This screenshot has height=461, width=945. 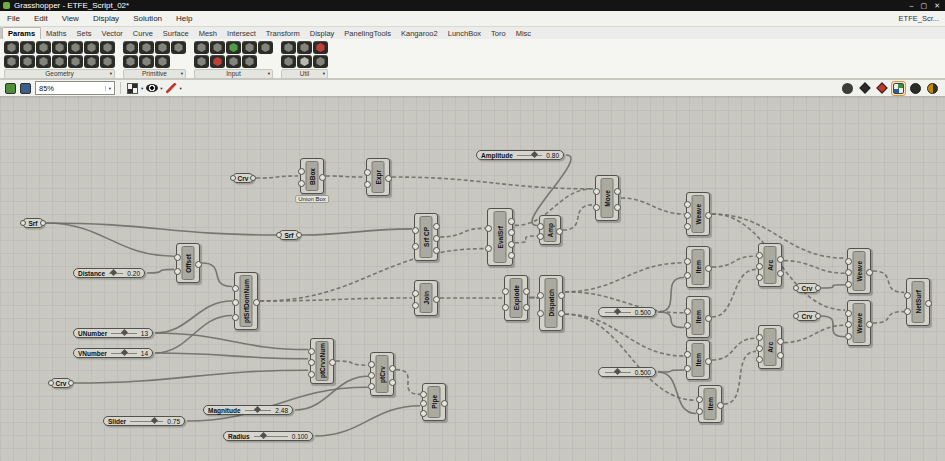 I want to click on number-slider-0-500: 0.500, so click(x=627, y=312).